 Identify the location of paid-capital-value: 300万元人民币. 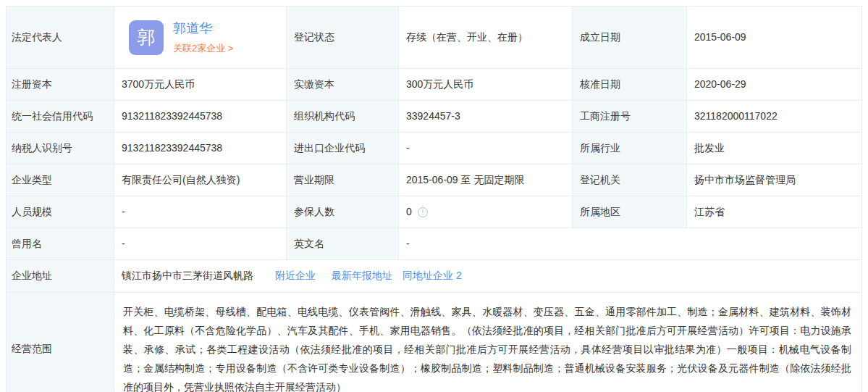
(486, 85).